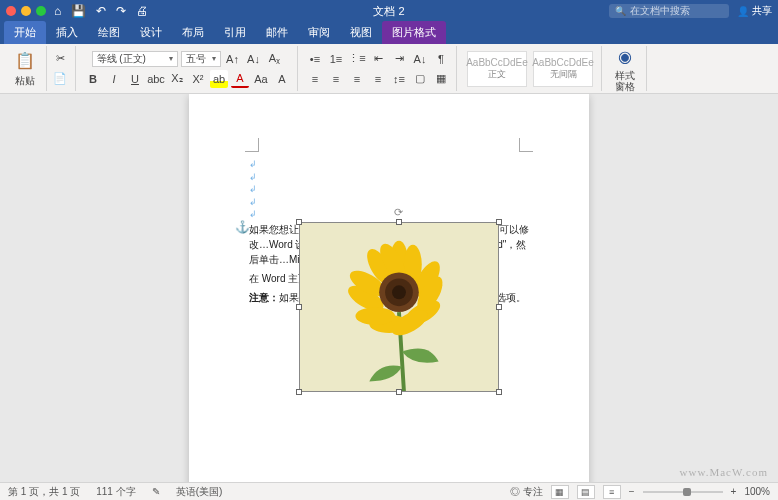 The width and height of the screenshot is (778, 500). I want to click on bold-run: 注意：, so click(264, 298).